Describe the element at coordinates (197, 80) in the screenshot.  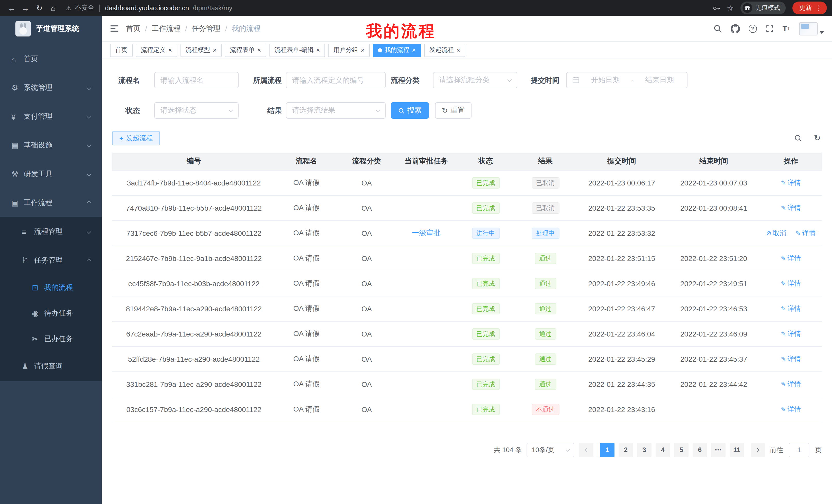
I see `process-name-input` at that location.